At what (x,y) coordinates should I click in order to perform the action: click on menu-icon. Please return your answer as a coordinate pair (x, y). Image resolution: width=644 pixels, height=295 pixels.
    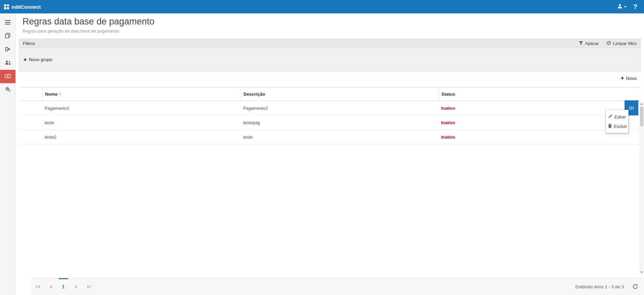
    Looking at the image, I should click on (8, 23).